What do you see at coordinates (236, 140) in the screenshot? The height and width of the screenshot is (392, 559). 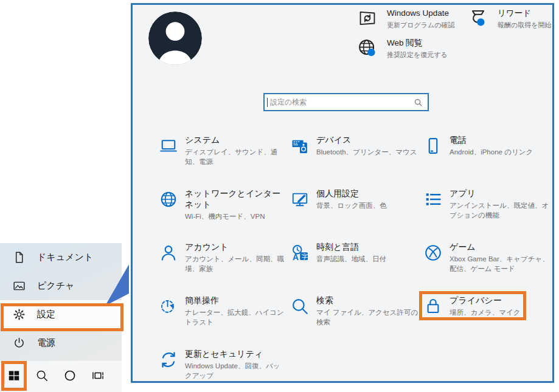 I see `tile-title: システム` at bounding box center [236, 140].